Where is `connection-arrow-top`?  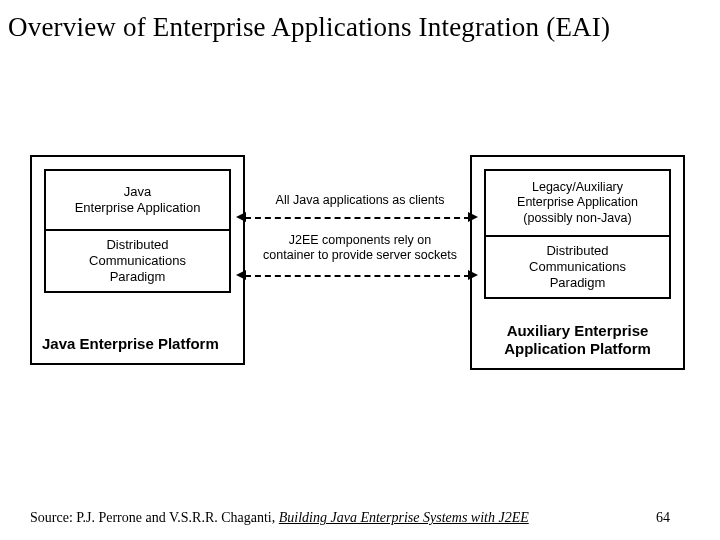 connection-arrow-top is located at coordinates (358, 218).